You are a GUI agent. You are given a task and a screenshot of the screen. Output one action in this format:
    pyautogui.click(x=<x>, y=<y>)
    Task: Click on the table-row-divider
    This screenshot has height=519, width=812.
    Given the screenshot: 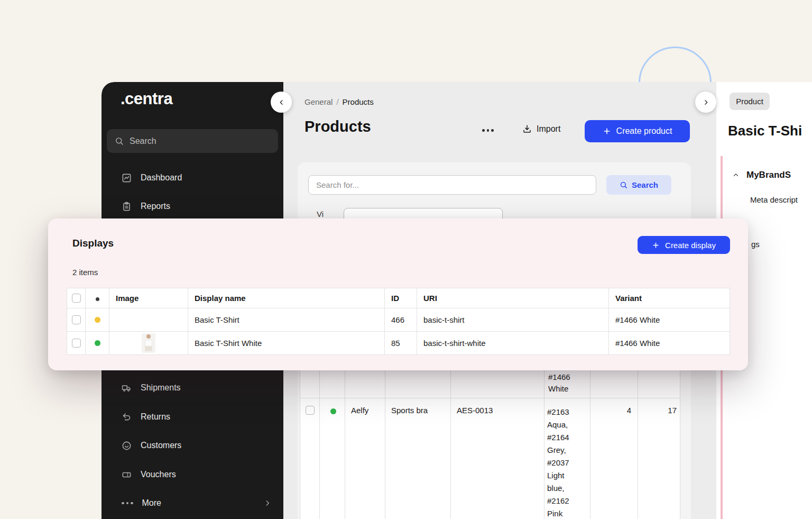 What is the action you would take?
    pyautogui.click(x=490, y=398)
    